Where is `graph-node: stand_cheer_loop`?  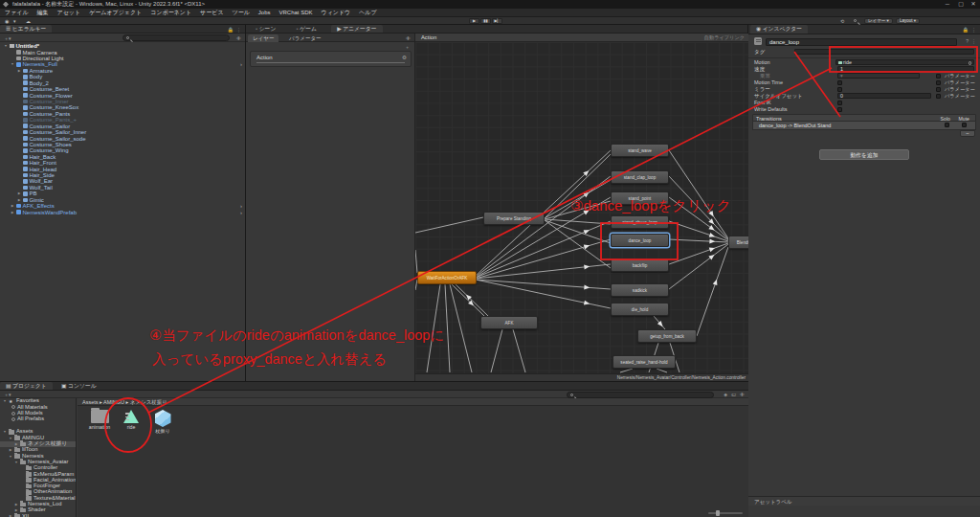
graph-node: stand_cheer_loop is located at coordinates (639, 222).